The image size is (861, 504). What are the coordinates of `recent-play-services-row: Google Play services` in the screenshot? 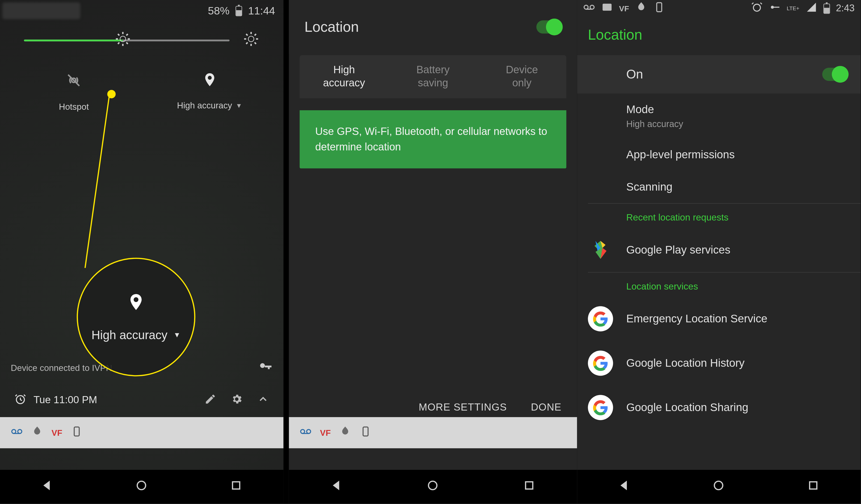 It's located at (743, 250).